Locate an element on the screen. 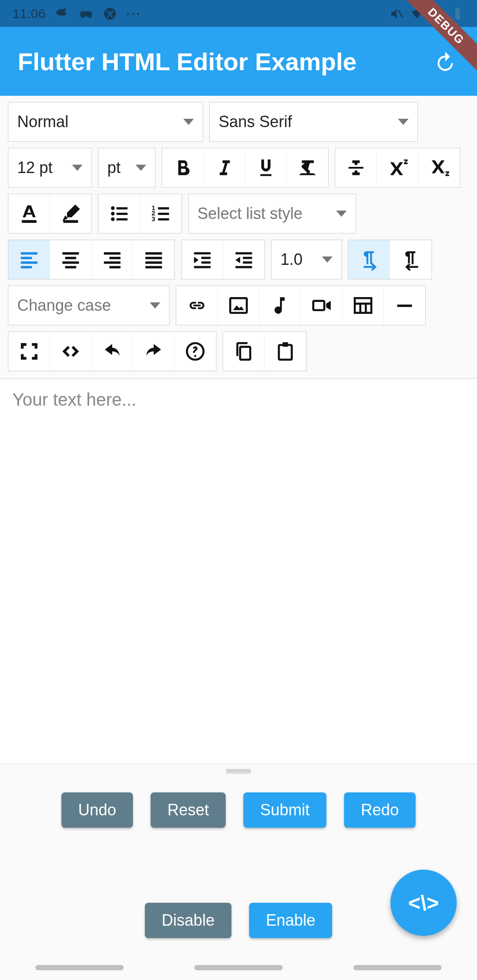 This screenshot has width=477, height=980. redo-action-button: Redo is located at coordinates (380, 810).